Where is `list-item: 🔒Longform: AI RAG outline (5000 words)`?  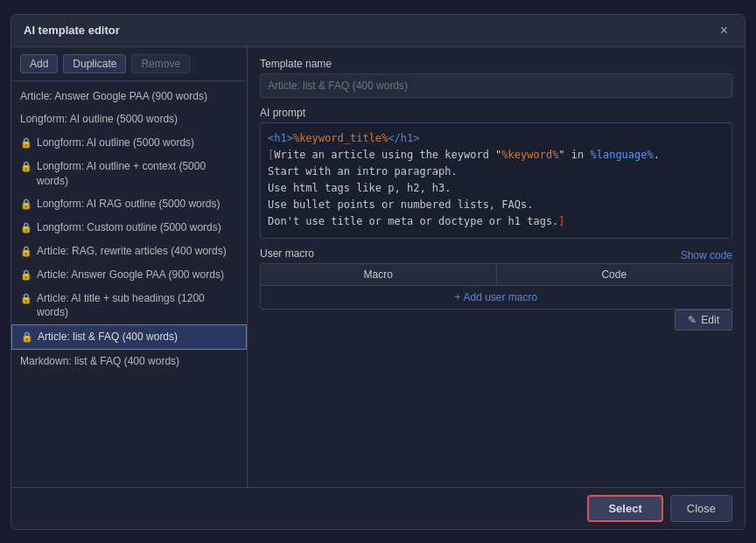 list-item: 🔒Longform: AI RAG outline (5000 words) is located at coordinates (130, 205).